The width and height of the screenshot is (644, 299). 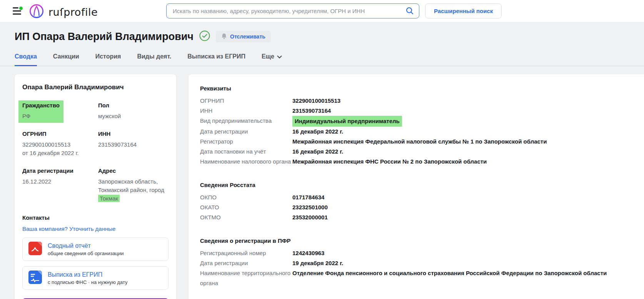 I want to click on detail-row: ОКПО 0171784634, so click(x=416, y=197).